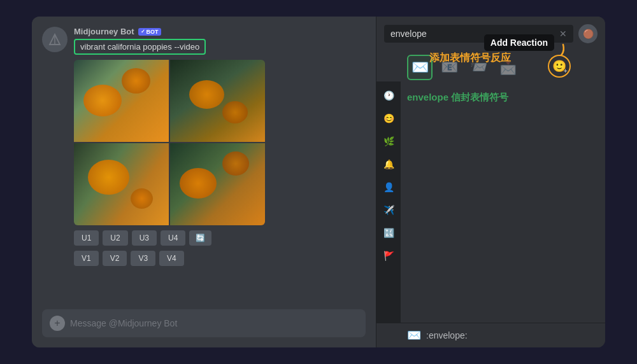 The width and height of the screenshot is (637, 364). I want to click on v3-button: V3, so click(143, 258).